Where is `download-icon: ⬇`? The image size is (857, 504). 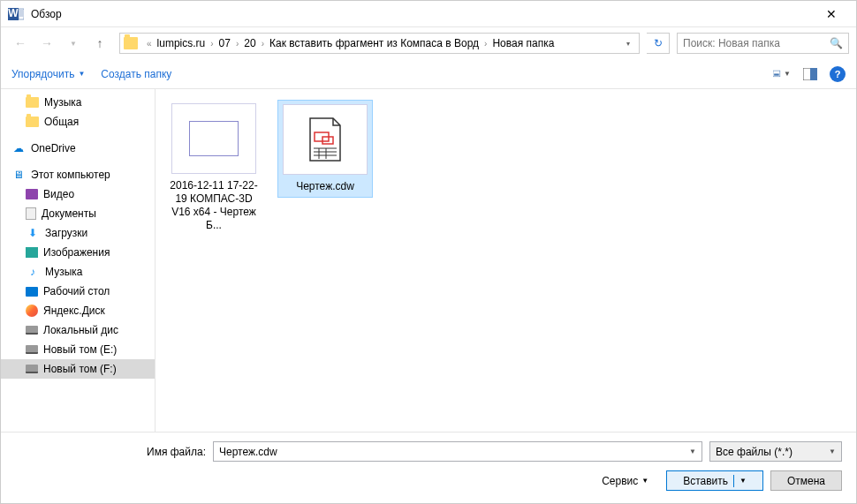
download-icon: ⬇ is located at coordinates (33, 233).